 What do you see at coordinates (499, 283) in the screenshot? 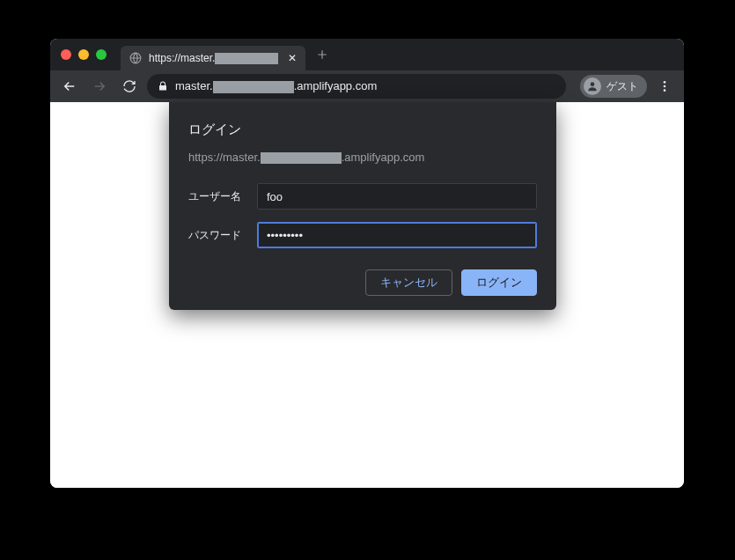
I see `login-button-label: ログイン` at bounding box center [499, 283].